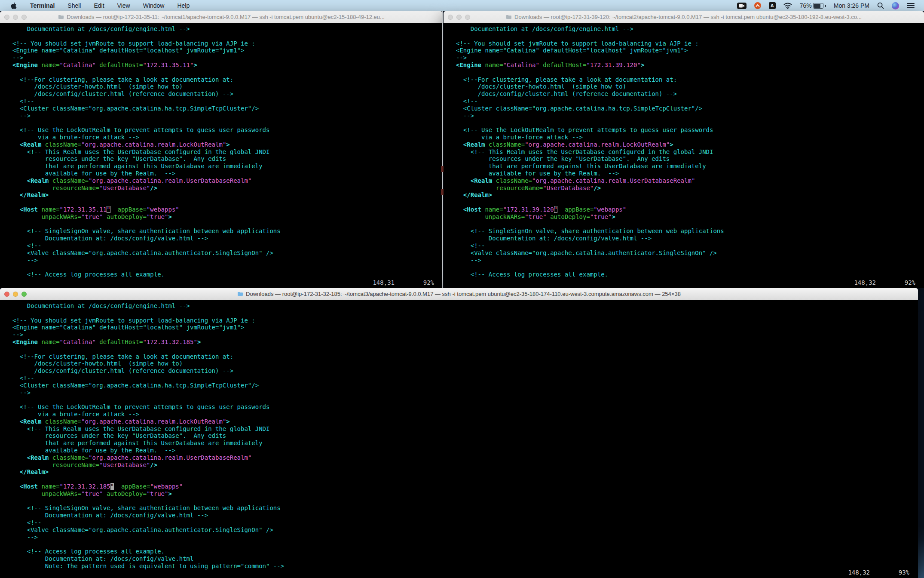 The height and width of the screenshot is (578, 924). What do you see at coordinates (459, 573) in the screenshot?
I see `vim-status-line: 148,32 93%` at bounding box center [459, 573].